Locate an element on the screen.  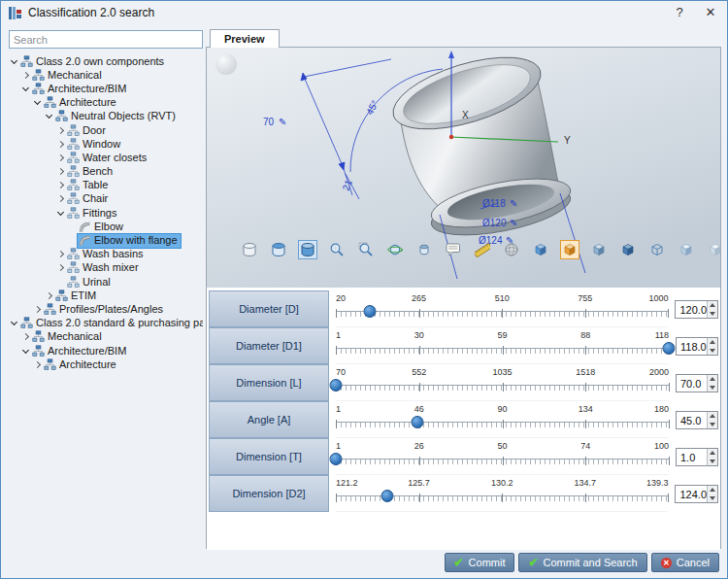
box-light-icon is located at coordinates (686, 250).